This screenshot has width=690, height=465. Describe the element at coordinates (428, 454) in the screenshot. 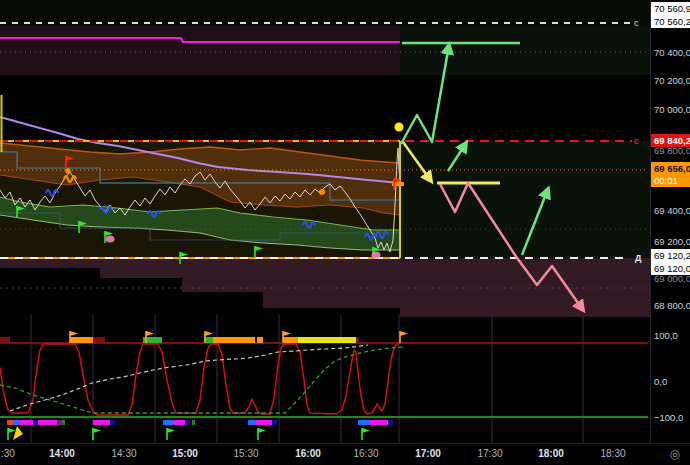

I see `time-tick-label: 17:00` at that location.